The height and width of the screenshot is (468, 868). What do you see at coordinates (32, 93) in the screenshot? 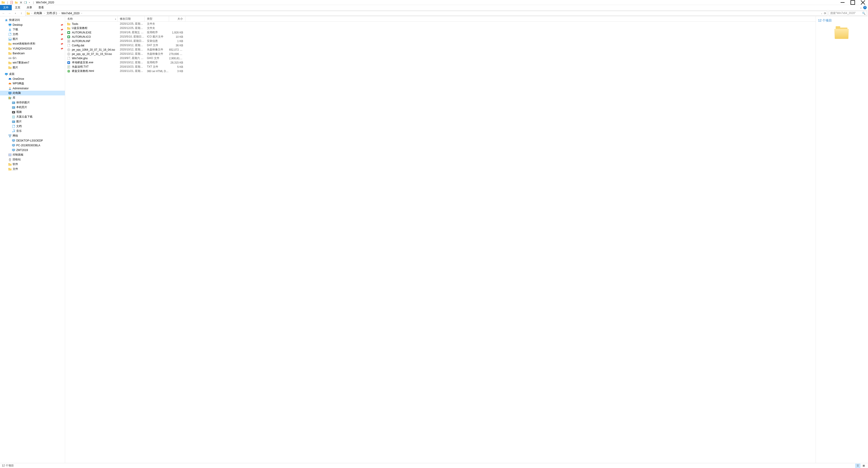
I see `tree-item: 此电脑` at bounding box center [32, 93].